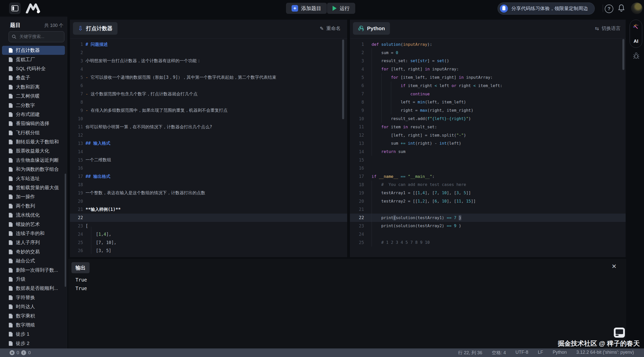 The height and width of the screenshot is (357, 644). Describe the element at coordinates (33, 206) in the screenshot. I see `sidebar-item: 两个数列` at that location.